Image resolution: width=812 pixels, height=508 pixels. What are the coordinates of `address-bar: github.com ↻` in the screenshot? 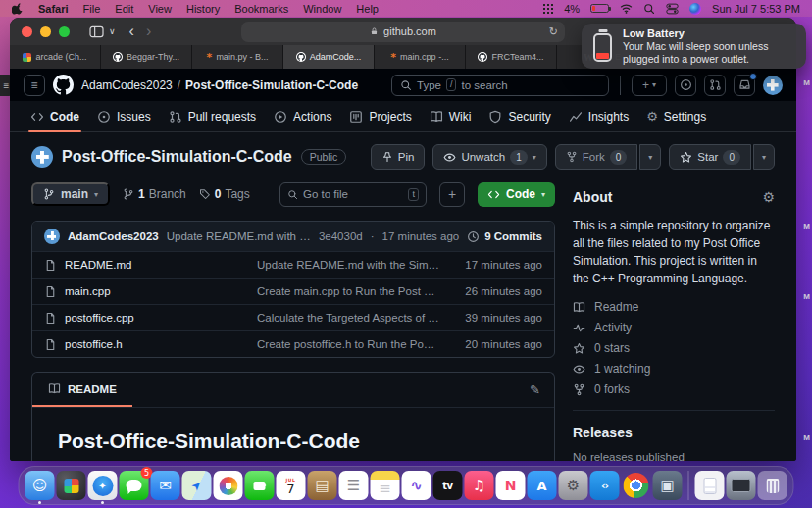 It's located at (403, 31).